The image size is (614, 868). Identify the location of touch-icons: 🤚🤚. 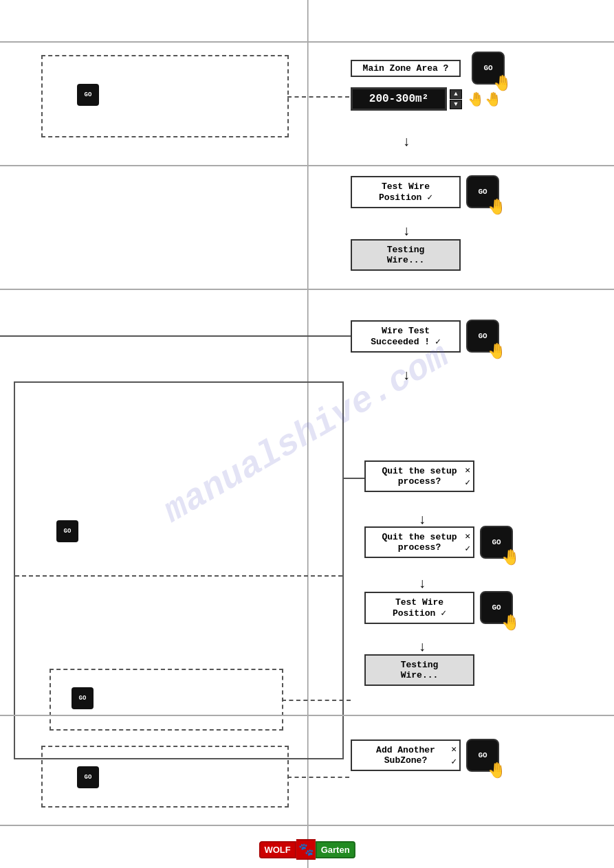
(485, 99).